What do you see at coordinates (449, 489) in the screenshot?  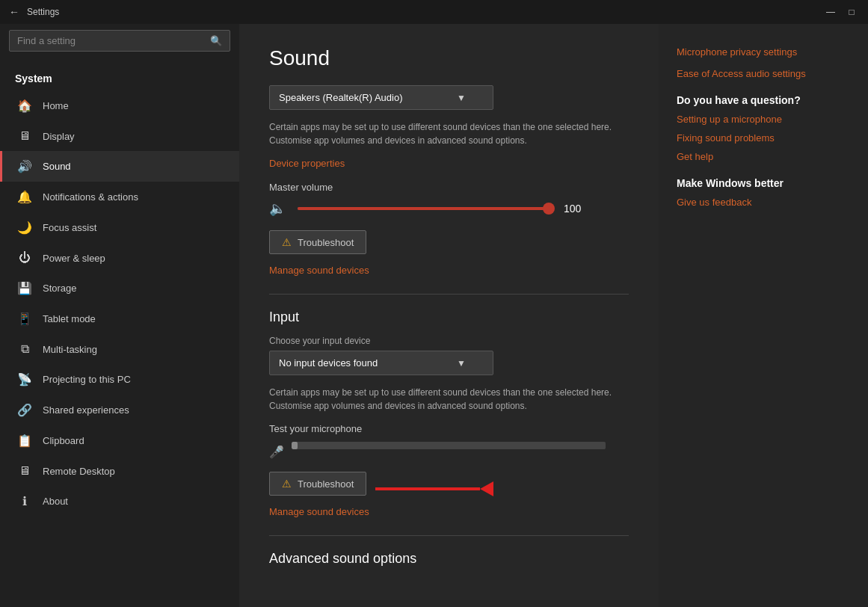 I see `input-troubleshoot-row: ⚠ Troubleshoot` at bounding box center [449, 489].